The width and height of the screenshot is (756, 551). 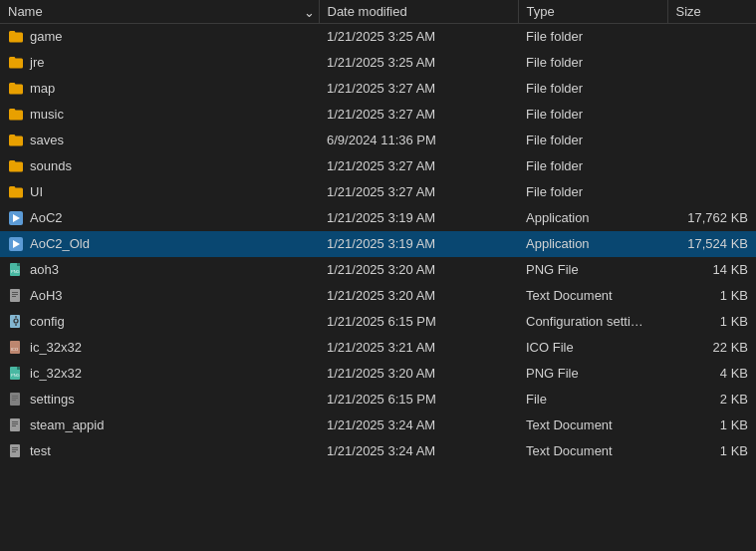 I want to click on file-type-cell: Text Document, so click(x=593, y=296).